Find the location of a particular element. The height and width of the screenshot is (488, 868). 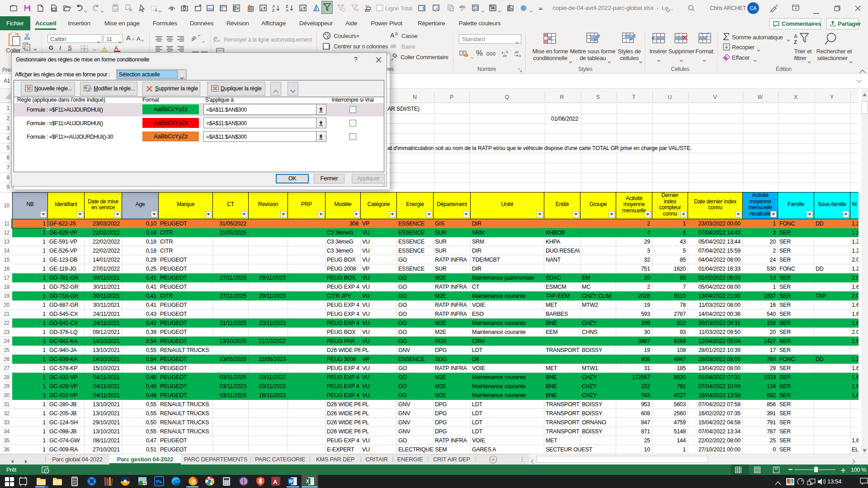

svg-text: 123 is located at coordinates (116, 9).